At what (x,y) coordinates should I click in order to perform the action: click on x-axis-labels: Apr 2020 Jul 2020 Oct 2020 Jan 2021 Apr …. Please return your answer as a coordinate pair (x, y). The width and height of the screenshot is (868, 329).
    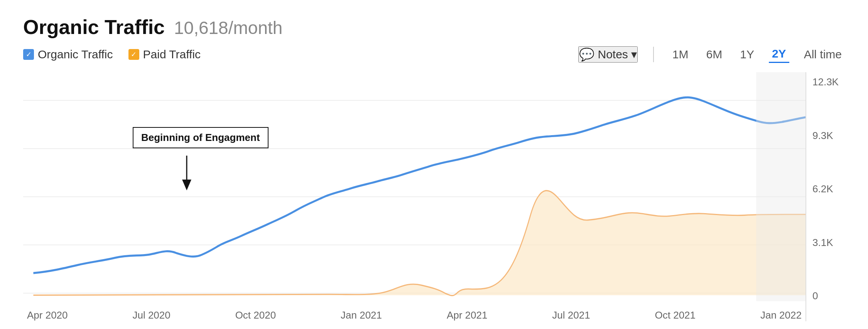
    Looking at the image, I should click on (414, 315).